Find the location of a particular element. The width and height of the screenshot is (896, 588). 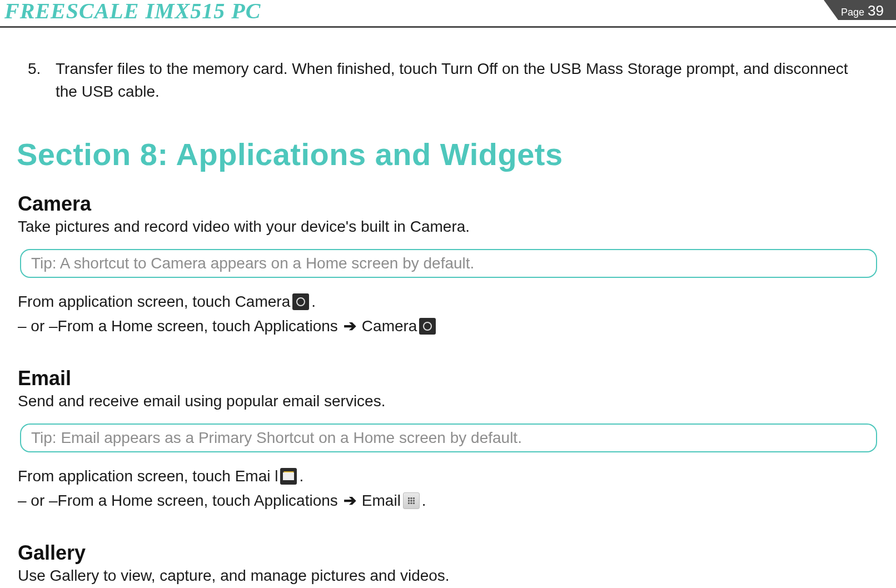

step-5: 5. Transfer files to the memory card. Wh… is located at coordinates (454, 80).